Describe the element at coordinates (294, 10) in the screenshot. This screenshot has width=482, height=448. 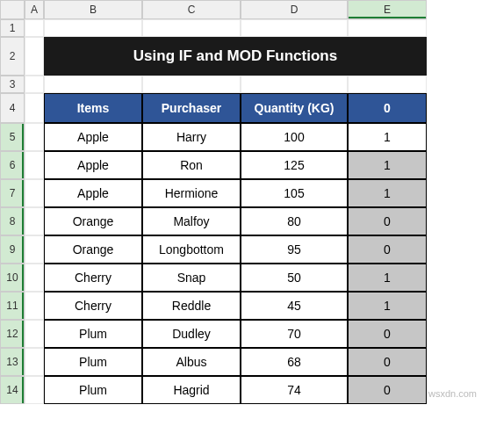
I see `col-header-d: D` at that location.